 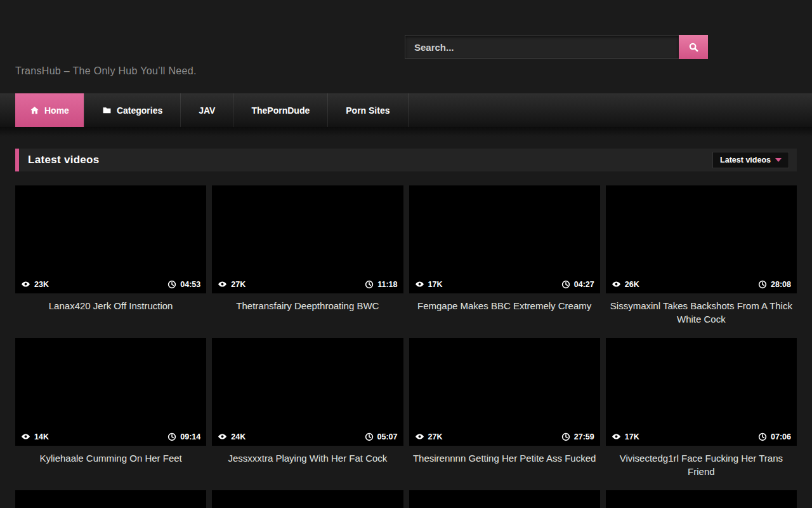 I want to click on video-card: 27K 11:18 Thetransfairy Deepthroating BW…, so click(x=307, y=262).